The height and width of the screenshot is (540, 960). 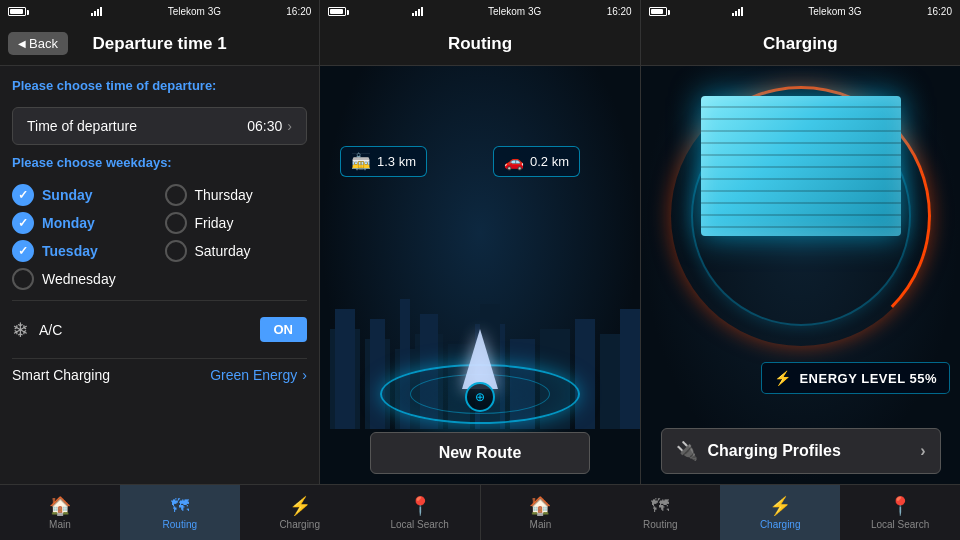 What do you see at coordinates (800, 44) in the screenshot?
I see `header-right: Charging` at bounding box center [800, 44].